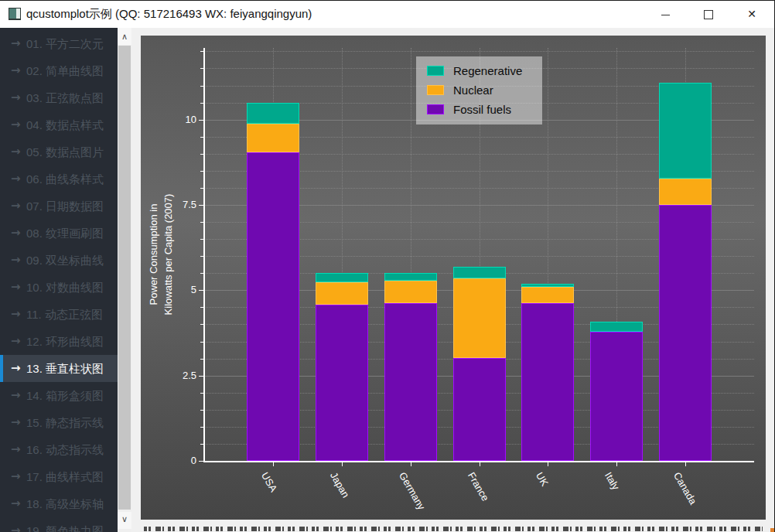  I want to click on titlebar: qcustomplot示例 (QQ: 517216493 WX: feiyang…, so click(388, 14).